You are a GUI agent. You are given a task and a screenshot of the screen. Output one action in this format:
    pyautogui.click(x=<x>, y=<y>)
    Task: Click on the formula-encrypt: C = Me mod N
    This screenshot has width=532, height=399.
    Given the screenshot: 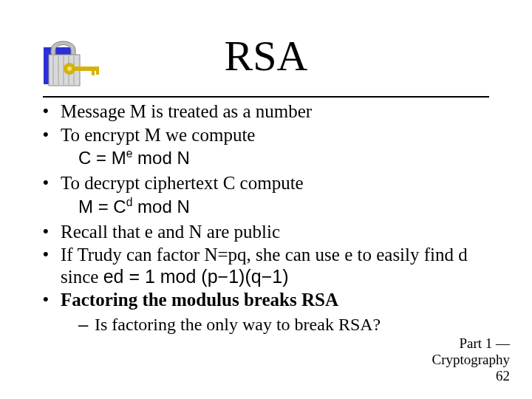 What is the action you would take?
    pyautogui.click(x=290, y=158)
    